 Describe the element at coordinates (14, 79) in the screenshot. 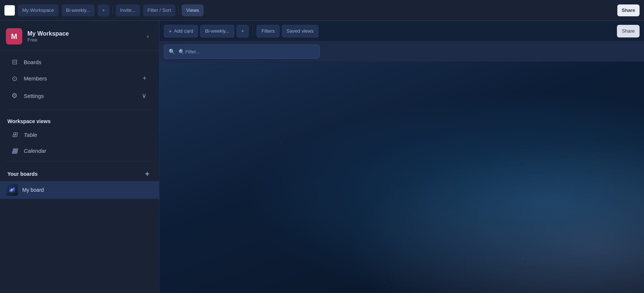

I see `members-icon: ⊙` at that location.